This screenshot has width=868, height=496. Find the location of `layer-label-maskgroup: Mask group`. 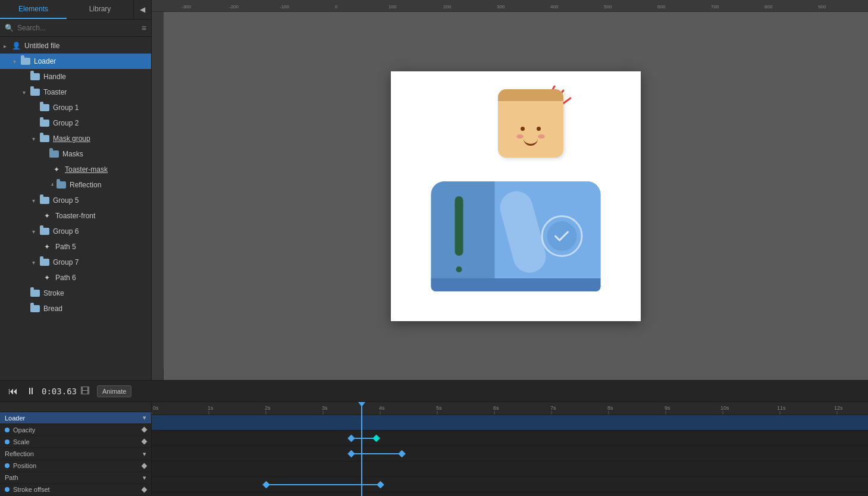

layer-label-maskgroup: Mask group is located at coordinates (71, 139).